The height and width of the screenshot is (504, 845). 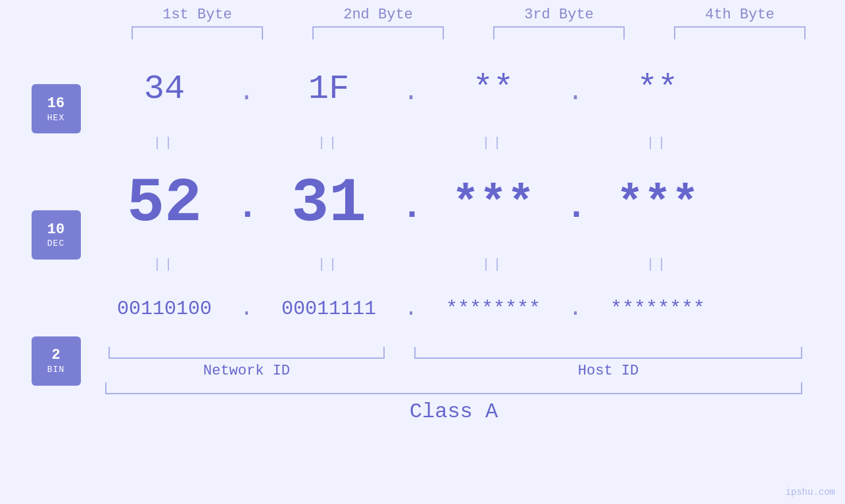 I want to click on network-bracket, so click(x=247, y=353).